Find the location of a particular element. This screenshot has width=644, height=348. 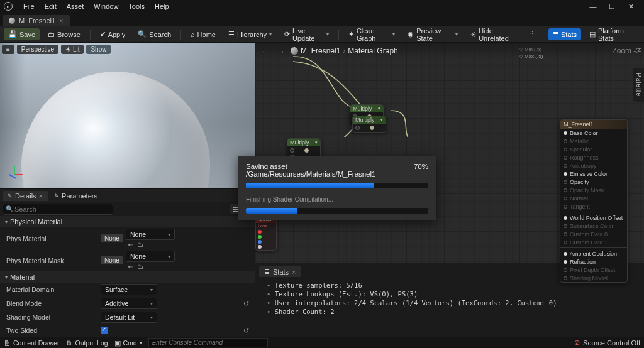

home-button: ⌂Home is located at coordinates (203, 35).